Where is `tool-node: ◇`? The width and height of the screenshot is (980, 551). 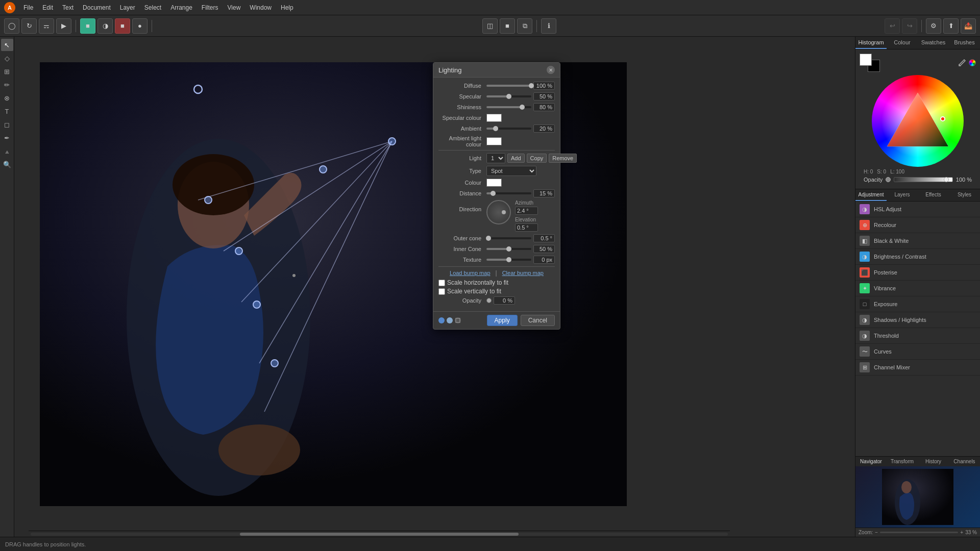
tool-node: ◇ is located at coordinates (7, 58).